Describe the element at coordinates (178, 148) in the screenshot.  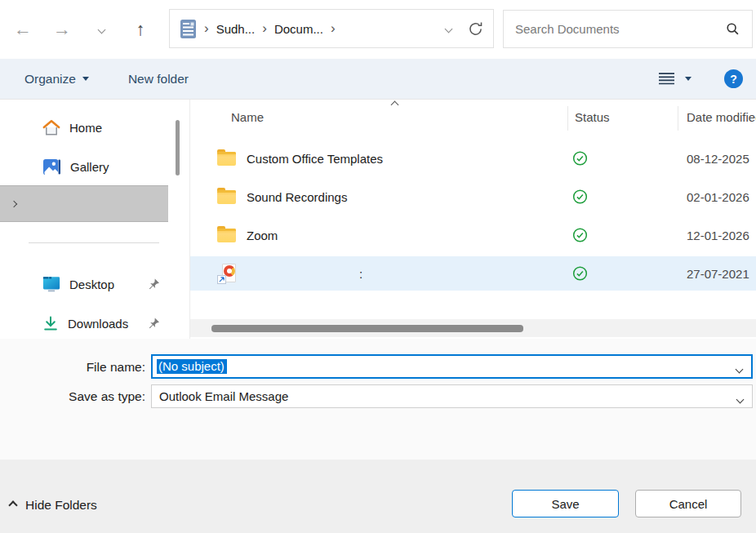
I see `sidebar-scrollbar` at that location.